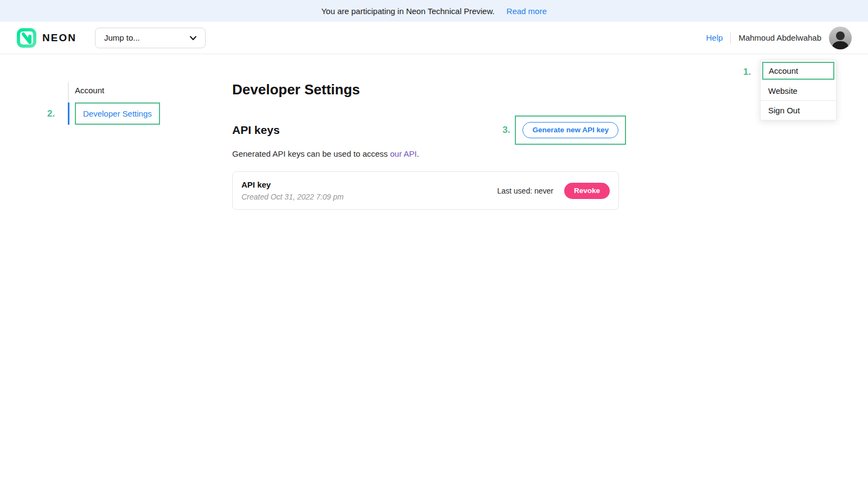 This screenshot has height=488, width=868. I want to click on menu-item-website: Website, so click(799, 91).